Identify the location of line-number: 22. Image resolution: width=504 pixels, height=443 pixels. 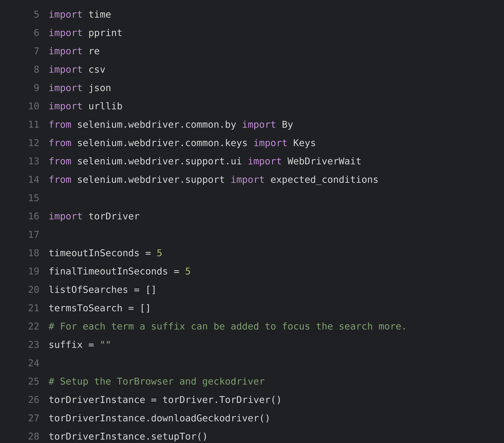
(24, 326).